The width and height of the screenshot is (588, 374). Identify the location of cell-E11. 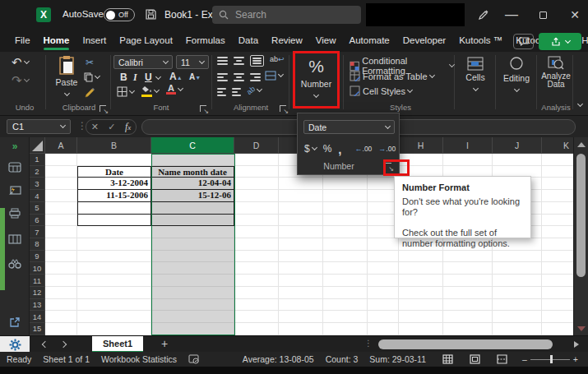
(301, 281).